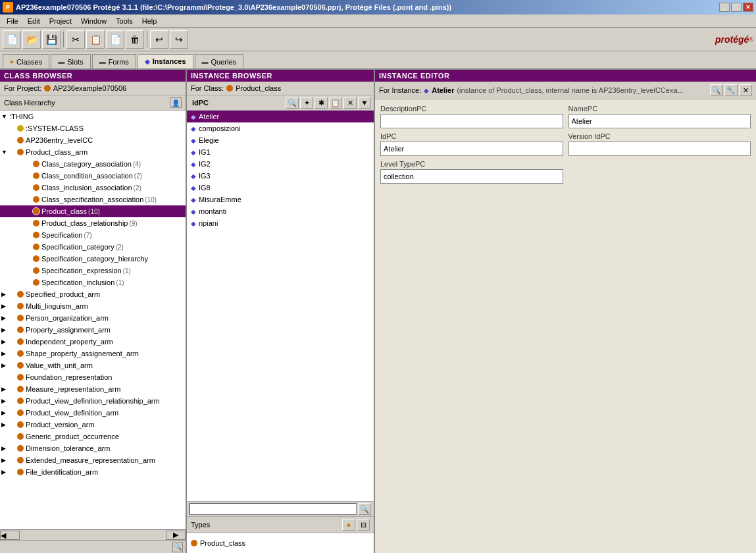  I want to click on inst-item-ig1: ◆ IG1, so click(280, 152).